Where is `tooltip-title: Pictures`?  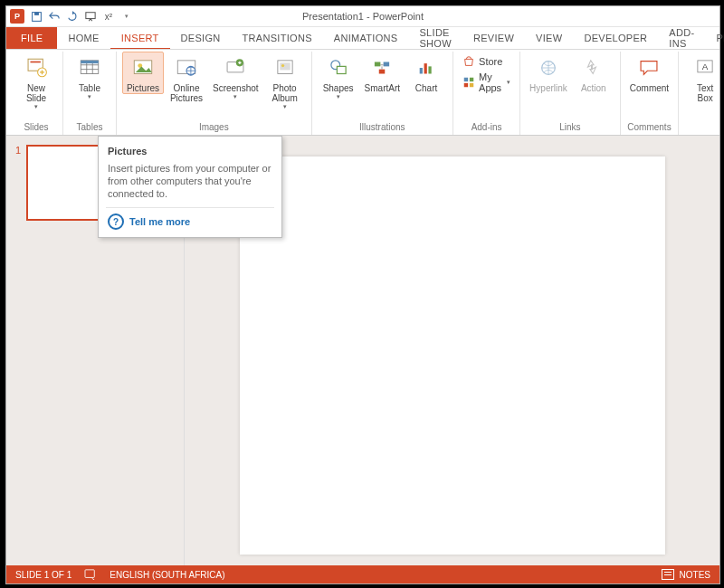 tooltip-title: Pictures is located at coordinates (190, 151).